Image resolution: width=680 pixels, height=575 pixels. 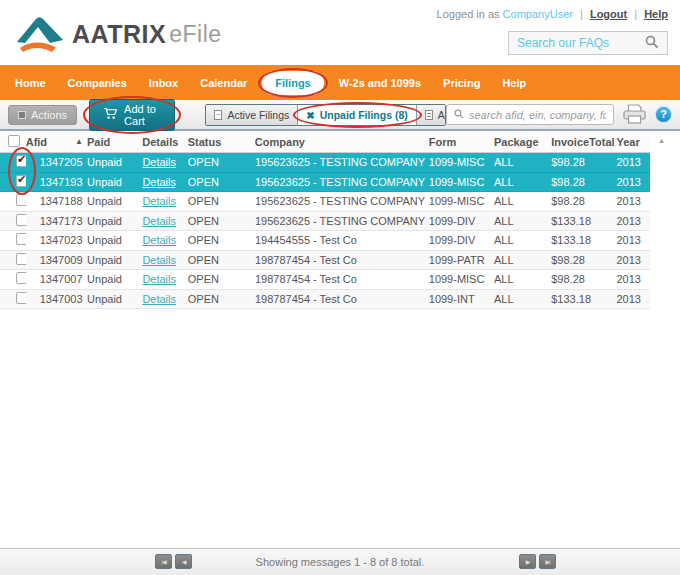 I want to click on cell-invoicetotal: $133.18, so click(x=584, y=221).